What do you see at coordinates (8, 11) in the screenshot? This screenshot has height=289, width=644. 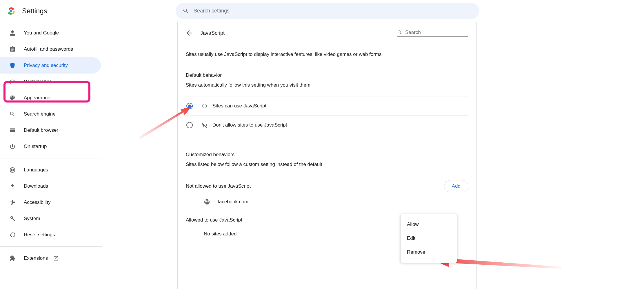 I see `chrome-logo-icon` at bounding box center [8, 11].